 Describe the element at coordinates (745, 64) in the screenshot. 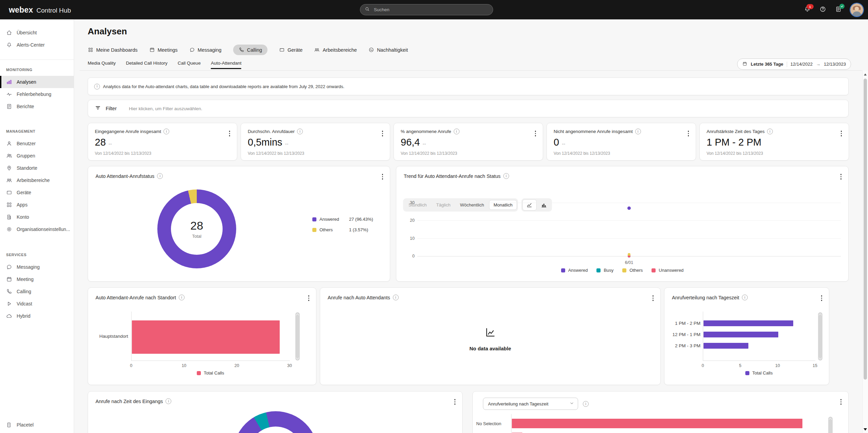

I see `calendar-icon` at that location.